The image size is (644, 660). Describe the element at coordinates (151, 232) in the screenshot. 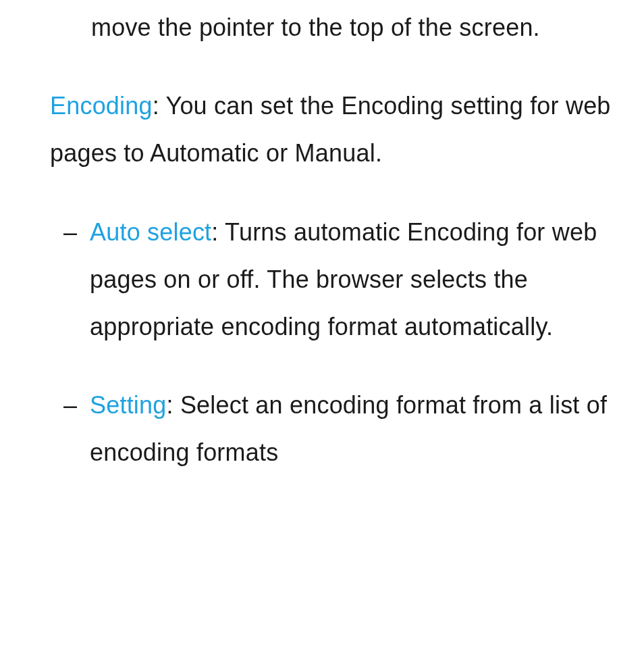

I see `auto-select-term: Auto select` at that location.